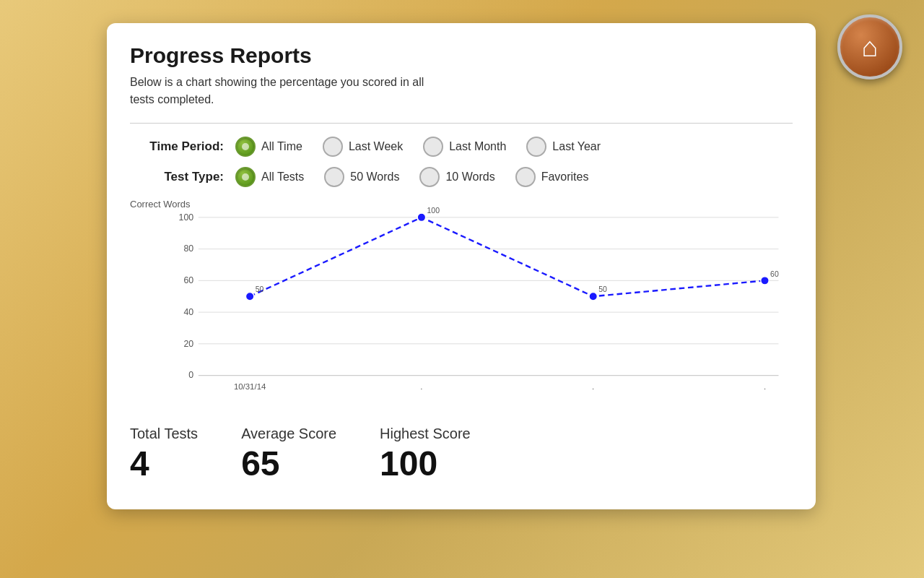 The image size is (924, 578). Describe the element at coordinates (289, 464) in the screenshot. I see `average-score-value: 65` at that location.